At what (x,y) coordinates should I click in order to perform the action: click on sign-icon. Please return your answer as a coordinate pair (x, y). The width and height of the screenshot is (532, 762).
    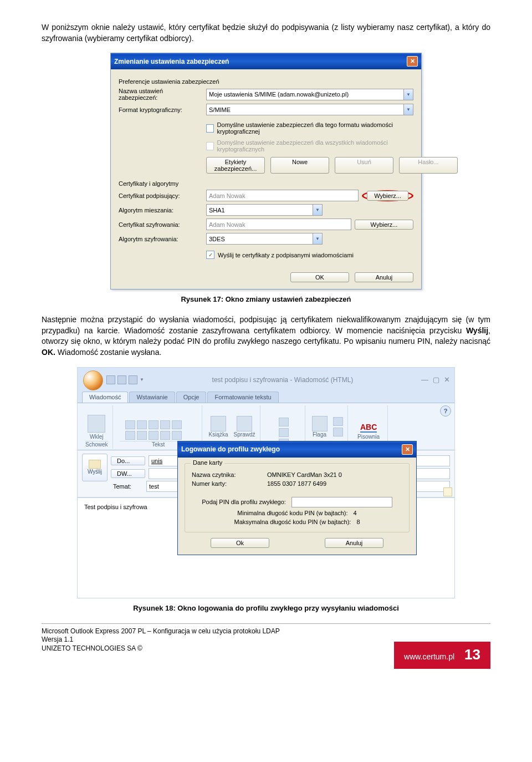
    Looking at the image, I should click on (284, 433).